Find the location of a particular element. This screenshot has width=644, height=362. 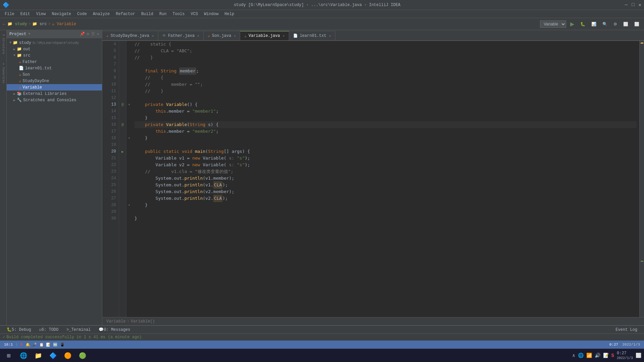

tab-son-close: ✕ is located at coordinates (235, 36).